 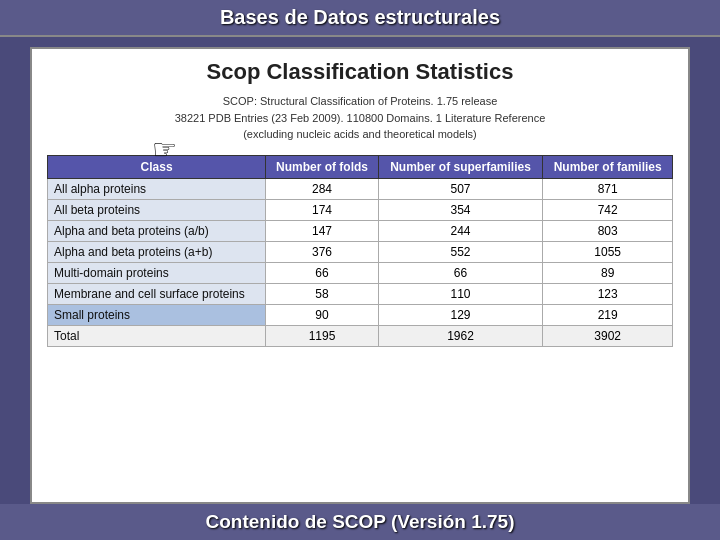 I want to click on hand-icon: ☞, so click(x=164, y=150).